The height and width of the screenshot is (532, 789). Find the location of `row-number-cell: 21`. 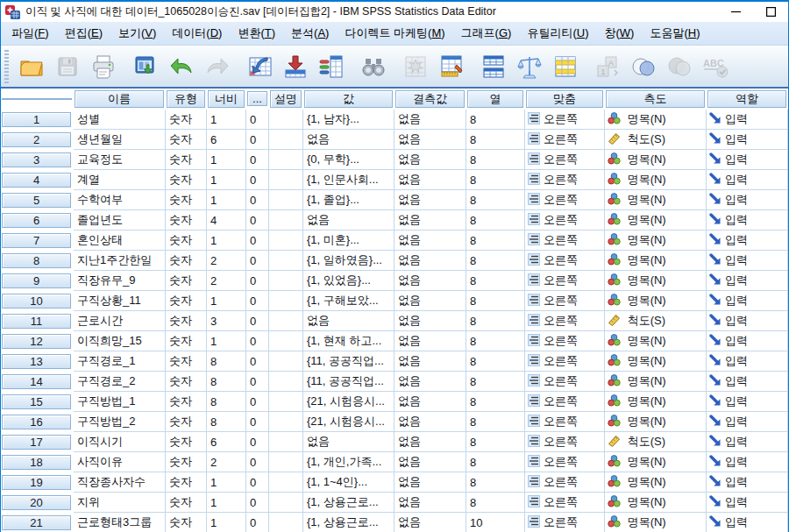

row-number-cell: 21 is located at coordinates (37, 522).